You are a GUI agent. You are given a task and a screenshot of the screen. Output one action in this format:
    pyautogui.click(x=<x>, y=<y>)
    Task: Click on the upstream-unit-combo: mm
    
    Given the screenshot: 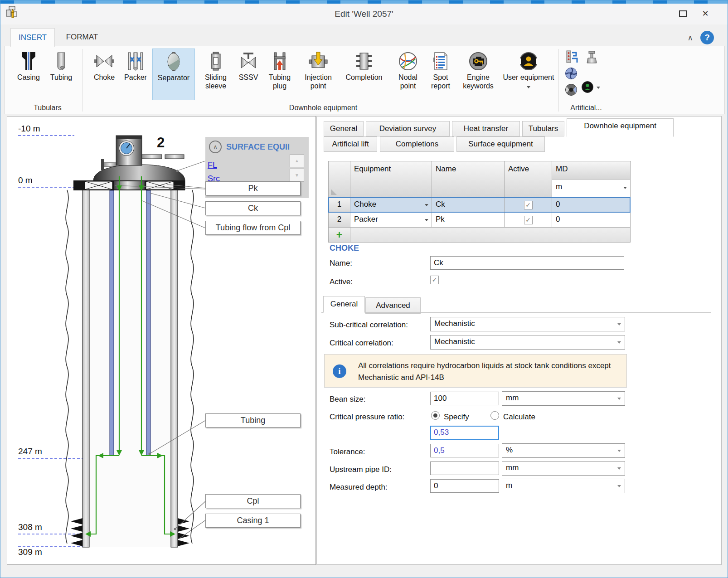 What is the action you would take?
    pyautogui.click(x=563, y=468)
    